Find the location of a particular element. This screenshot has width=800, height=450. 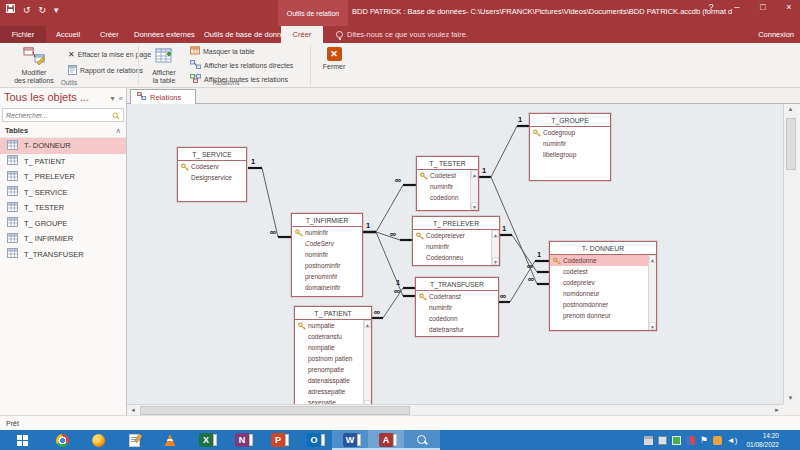

table-box-t-groupe: T_GROUPECodegroupnuminfirlibellegroup is located at coordinates (570, 147).